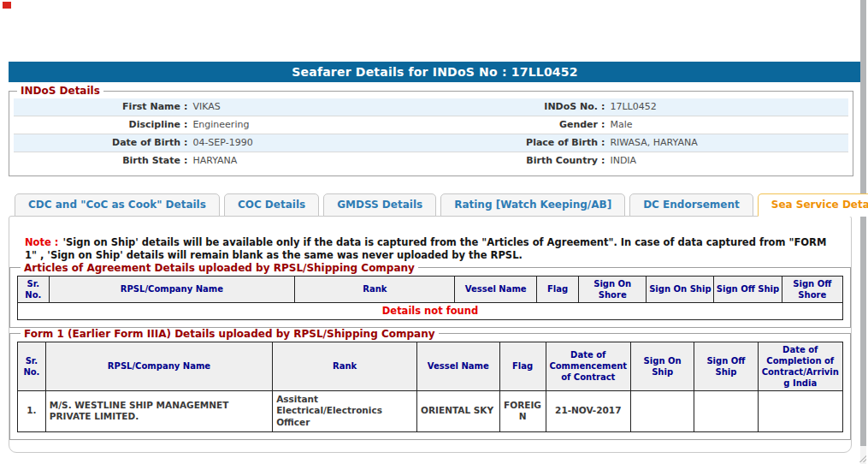 The height and width of the screenshot is (464, 868). What do you see at coordinates (117, 205) in the screenshot?
I see `tab-cdc-and-coc-as-cook-details: CDC and "CoC as Cook" Details` at bounding box center [117, 205].